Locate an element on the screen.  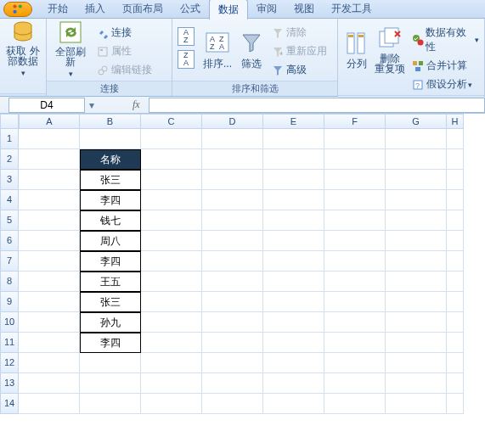
cell-A11 is located at coordinates (49, 343).